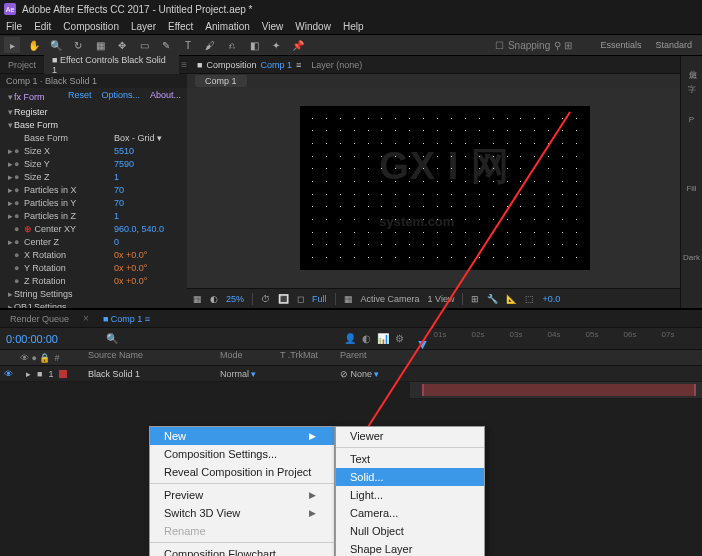 The image size is (702, 556). What do you see at coordinates (242, 454) in the screenshot?
I see `ctx-comp-settings: Composition Settings...` at bounding box center [242, 454].